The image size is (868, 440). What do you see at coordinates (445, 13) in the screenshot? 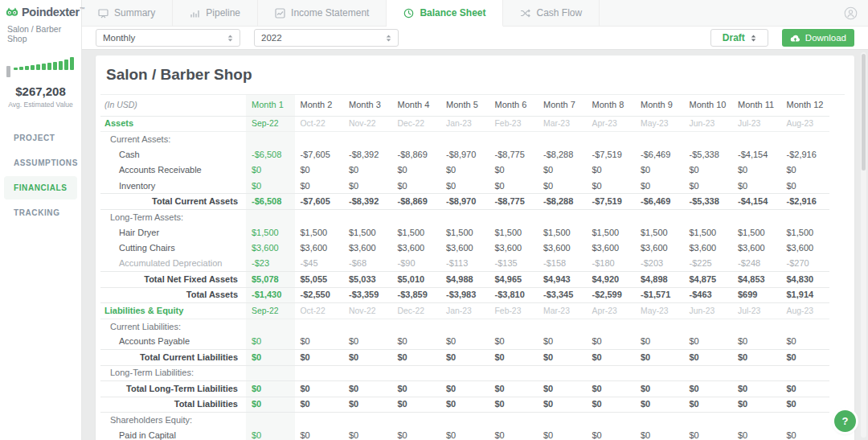
I see `tab-balance-sheet: Balance Sheet` at bounding box center [445, 13].